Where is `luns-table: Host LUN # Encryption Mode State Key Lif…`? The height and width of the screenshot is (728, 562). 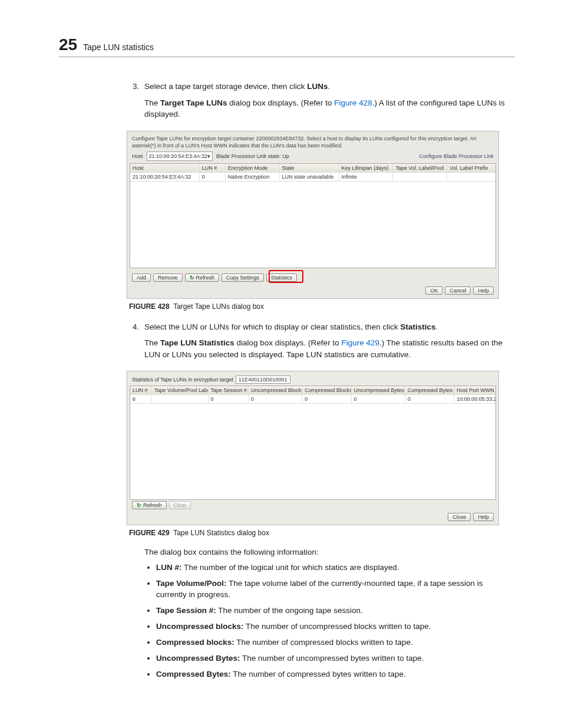 luns-table: Host LUN # Encryption Mode State Key Lif… is located at coordinates (313, 216).